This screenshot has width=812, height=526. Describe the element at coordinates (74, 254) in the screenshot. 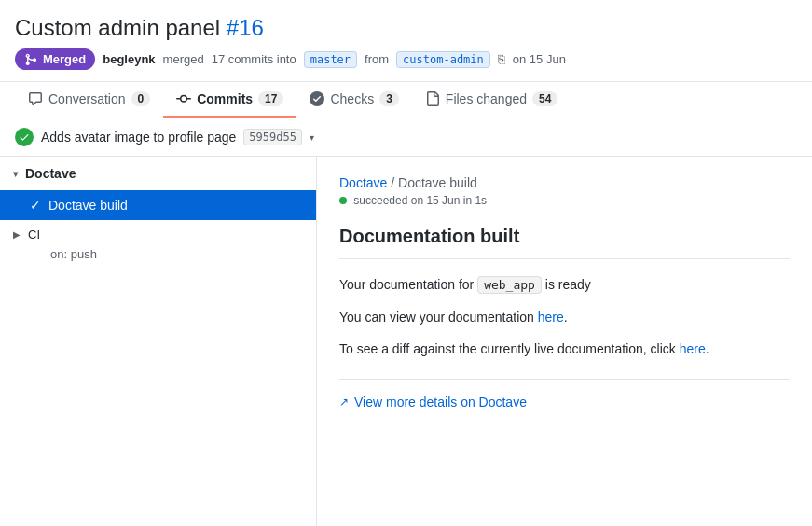

I see `sidebar-ci-sub-label: on: push` at that location.